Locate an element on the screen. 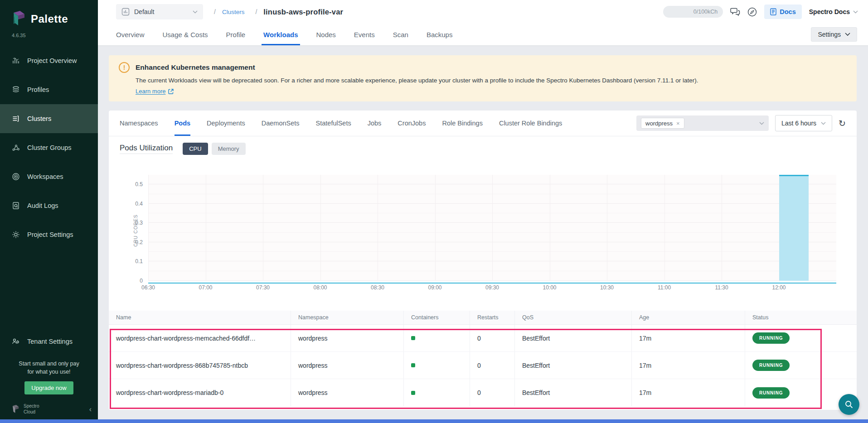 This screenshot has width=868, height=423. x-tick-label: 10:00 is located at coordinates (549, 288).